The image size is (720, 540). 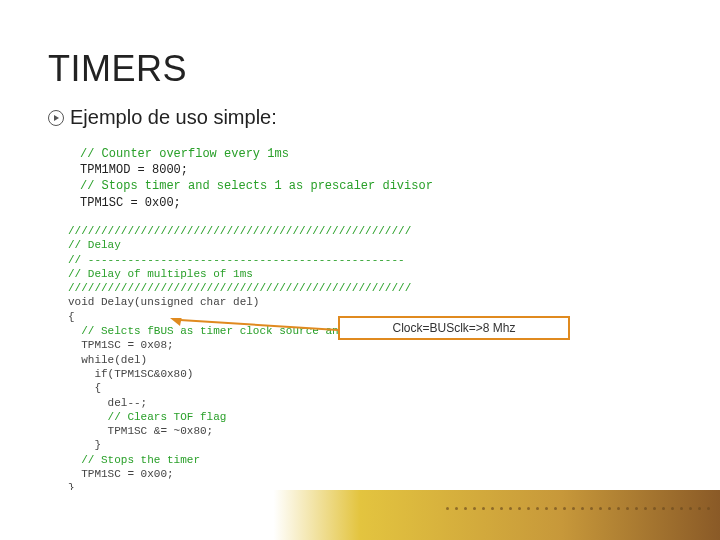 What do you see at coordinates (174, 118) in the screenshot?
I see `subtitle: Ejemplo de uso simple:` at bounding box center [174, 118].